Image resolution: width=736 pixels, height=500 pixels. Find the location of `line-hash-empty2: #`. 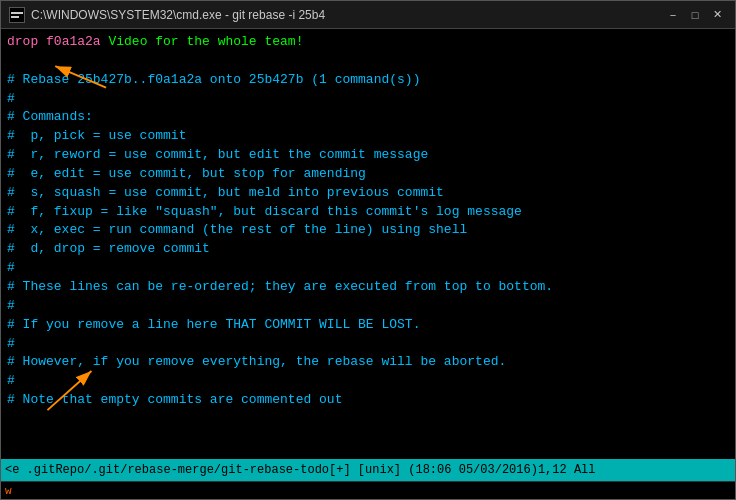

line-hash-empty2: # is located at coordinates (368, 268).